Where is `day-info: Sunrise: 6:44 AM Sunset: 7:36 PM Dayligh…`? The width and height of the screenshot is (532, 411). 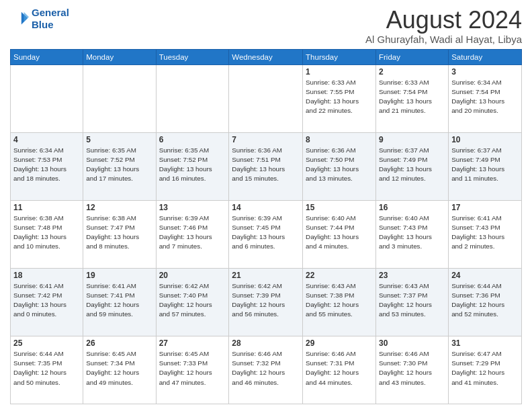 day-info: Sunrise: 6:44 AM Sunset: 7:36 PM Dayligh… is located at coordinates (485, 301).